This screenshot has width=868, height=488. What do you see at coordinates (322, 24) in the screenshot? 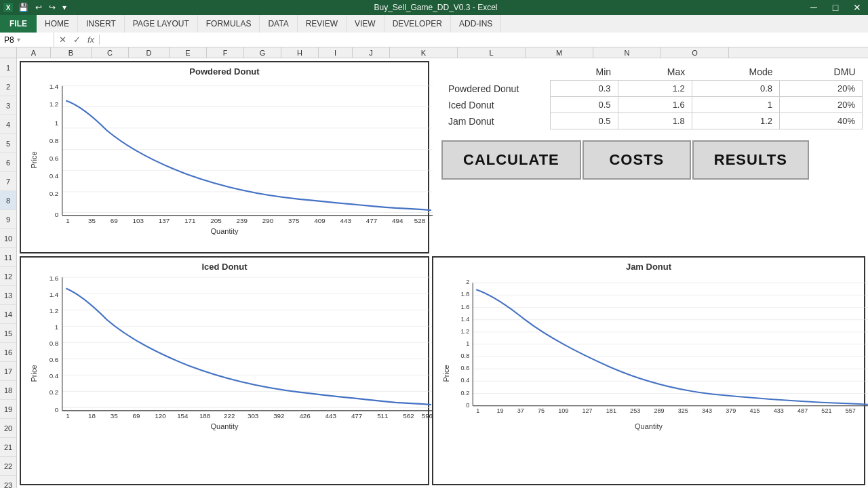
I see `review-tab: REVIEW` at bounding box center [322, 24].